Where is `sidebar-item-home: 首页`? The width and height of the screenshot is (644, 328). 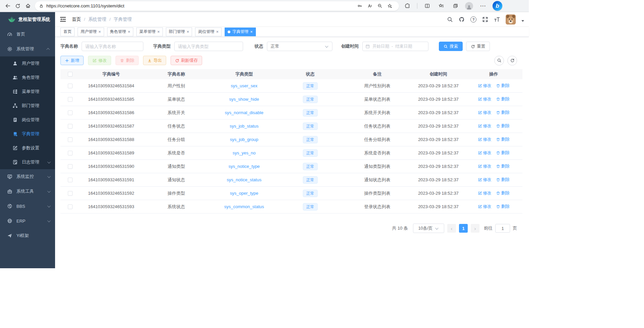 sidebar-item-home: 首页 is located at coordinates (28, 34).